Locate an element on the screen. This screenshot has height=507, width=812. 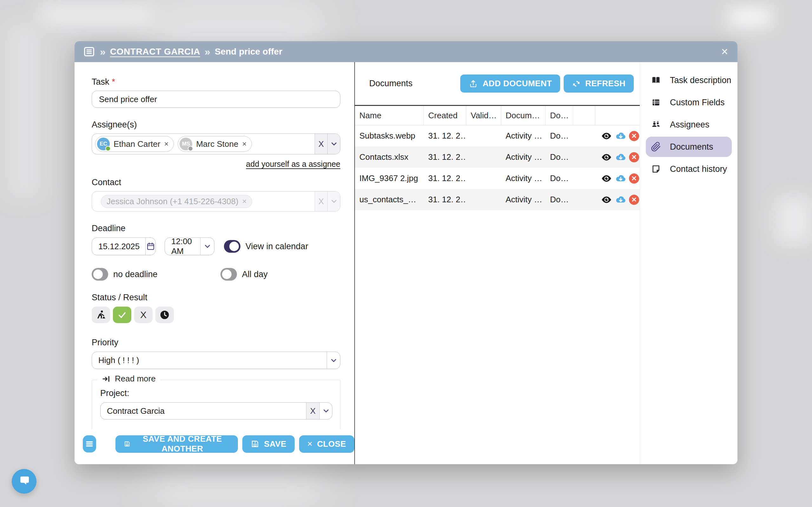
clock-icon is located at coordinates (165, 315).